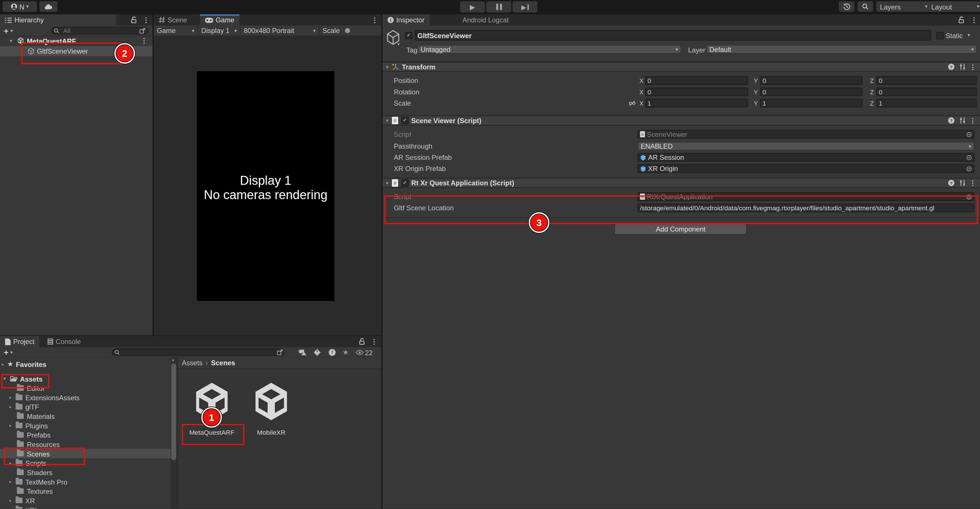  I want to click on link-broken-icon, so click(632, 103).